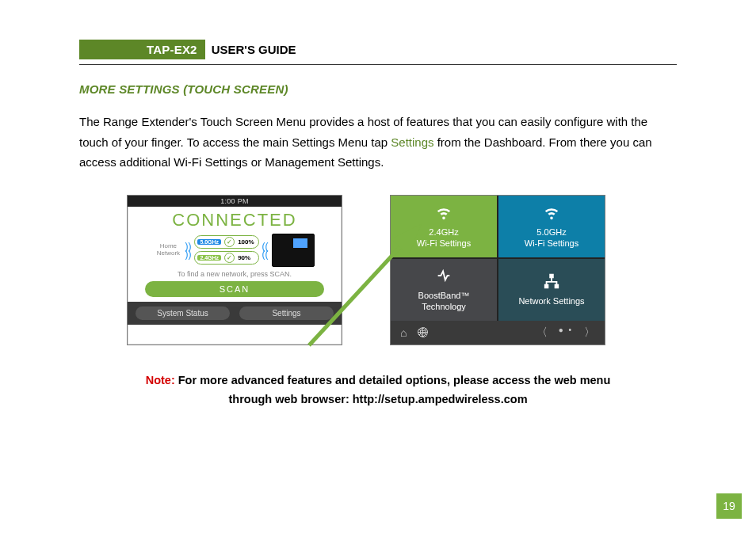 The width and height of the screenshot is (756, 533). Describe the element at coordinates (552, 284) in the screenshot. I see `network-icon` at that location.